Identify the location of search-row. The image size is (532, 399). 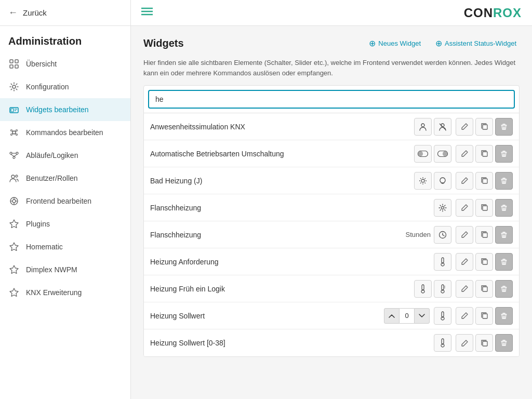
(331, 100).